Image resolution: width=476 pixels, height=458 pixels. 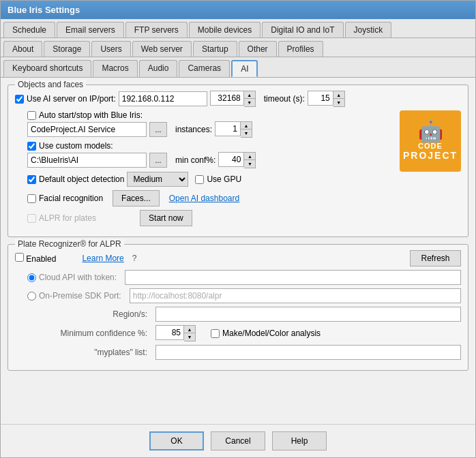 What do you see at coordinates (208, 115) in the screenshot?
I see `auto-start-row: Auto start/stop with Blue Iris:` at bounding box center [208, 115].